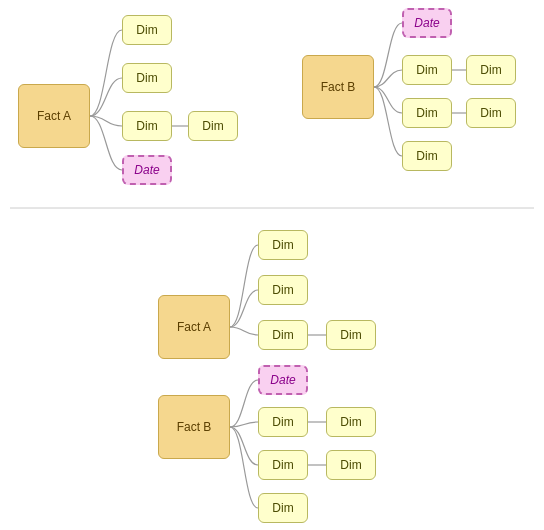  What do you see at coordinates (54, 116) in the screenshot?
I see `top-left-fact-a: Fact A` at bounding box center [54, 116].